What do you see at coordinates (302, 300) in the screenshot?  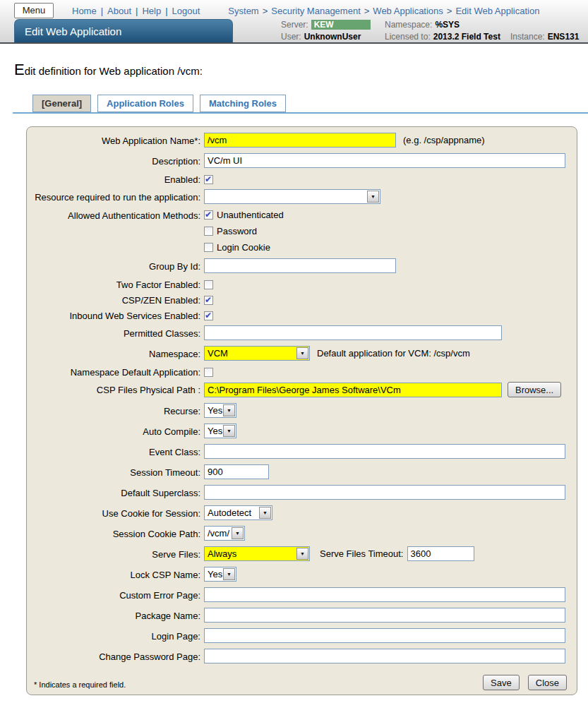 I see `field-csp-zen-enabled: CSP/ZEN Enabled:` at bounding box center [302, 300].